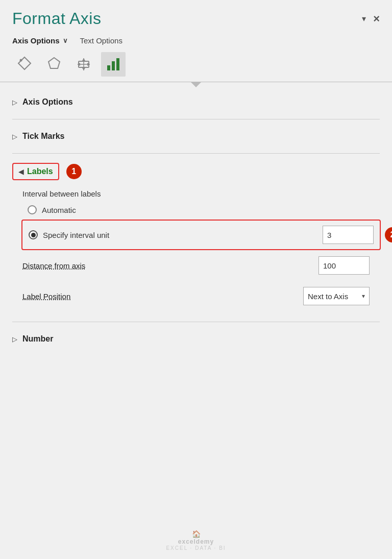 The width and height of the screenshot is (392, 559). Describe the element at coordinates (180, 235) in the screenshot. I see `specify-label: Specify interval unit` at that location.